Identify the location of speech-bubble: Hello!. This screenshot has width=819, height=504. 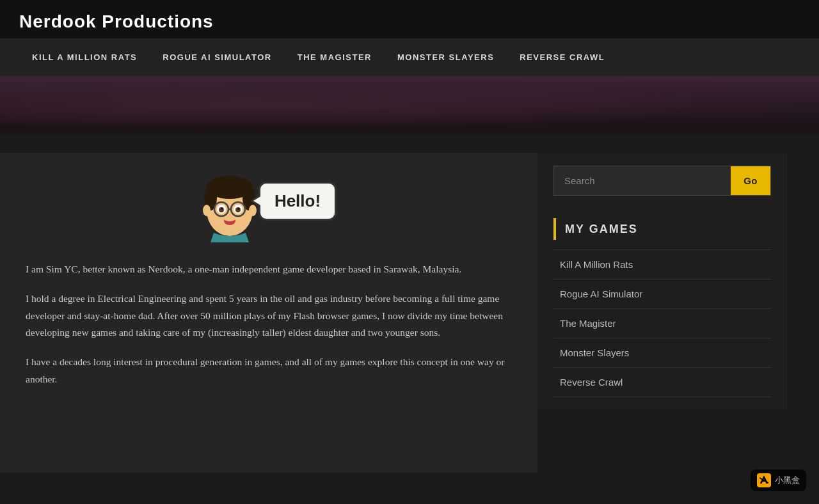
(298, 201).